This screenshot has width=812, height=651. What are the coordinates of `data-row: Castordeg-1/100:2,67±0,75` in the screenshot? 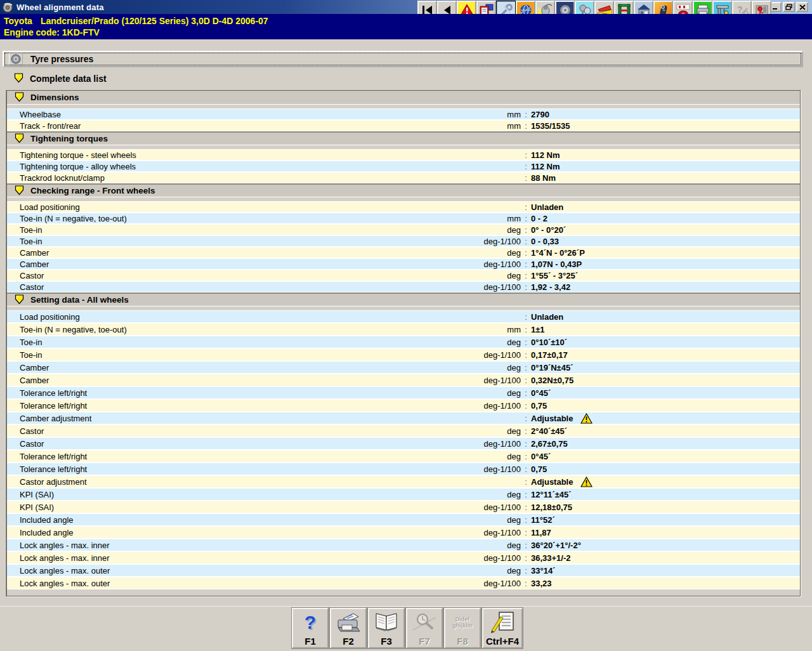 It's located at (403, 444).